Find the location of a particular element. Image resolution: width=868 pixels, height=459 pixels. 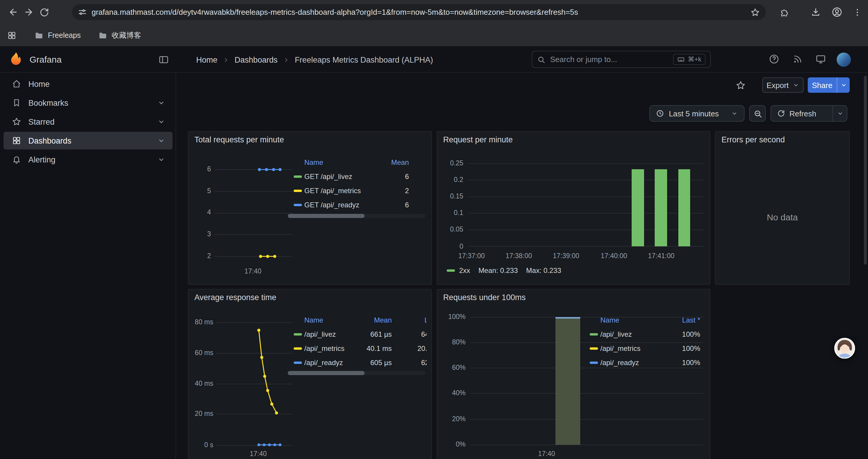

browser-profile-button is located at coordinates (837, 12).